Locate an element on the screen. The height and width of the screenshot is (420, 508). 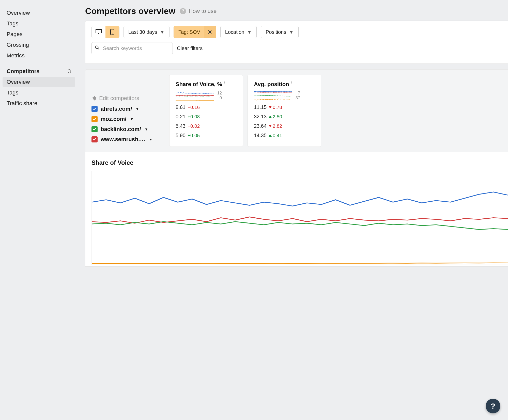
competitors-count-badge: 3 is located at coordinates (69, 71).